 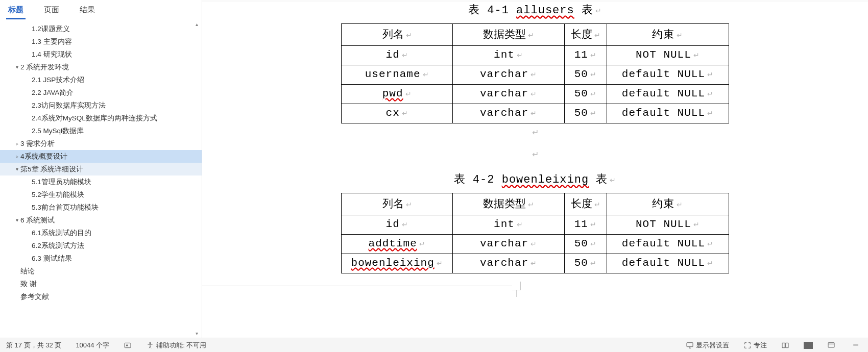 I want to click on outline-item: ▹6.1系统测试的目的, so click(x=101, y=233).